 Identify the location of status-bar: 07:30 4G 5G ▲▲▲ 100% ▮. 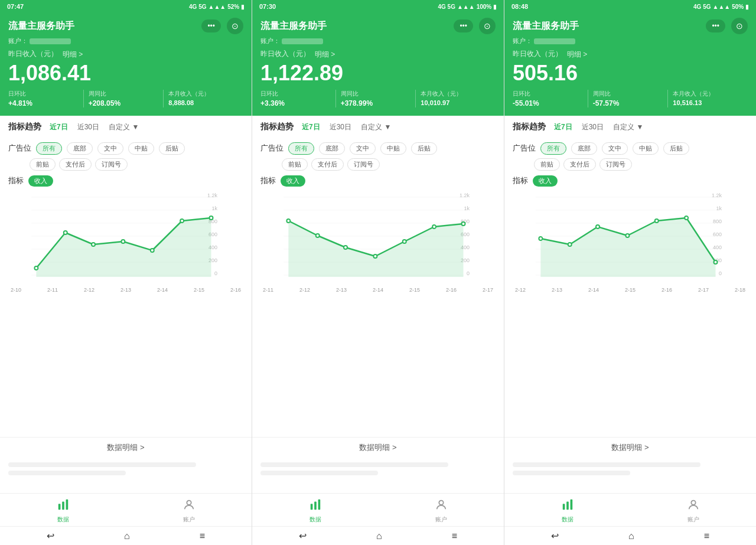
(378, 6).